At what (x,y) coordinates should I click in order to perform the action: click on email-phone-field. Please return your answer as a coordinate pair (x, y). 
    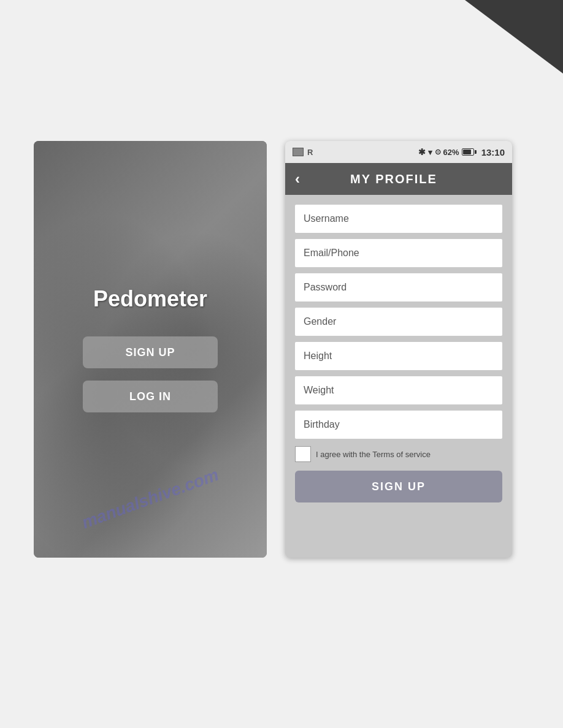
    Looking at the image, I should click on (399, 253).